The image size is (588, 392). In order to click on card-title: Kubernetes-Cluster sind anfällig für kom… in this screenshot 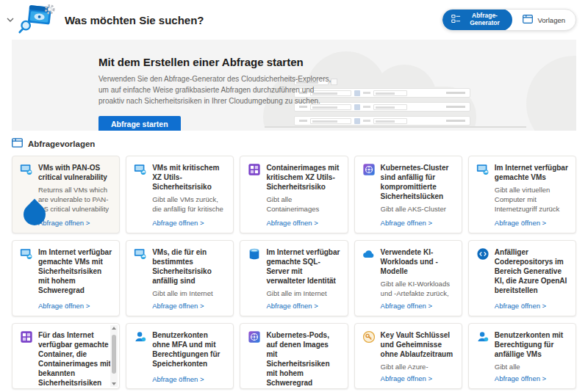, I will do `click(417, 182)`.